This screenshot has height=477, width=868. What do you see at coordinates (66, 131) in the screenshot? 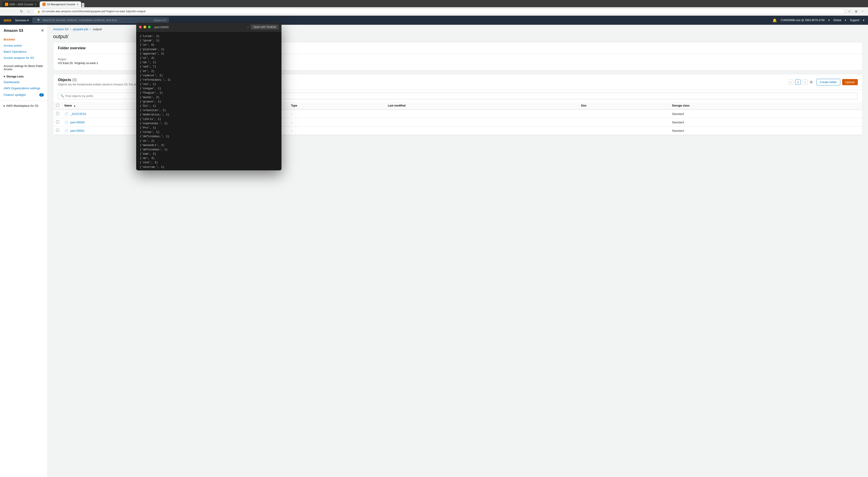
I see `file-icon-part00001: 📄` at bounding box center [66, 131].